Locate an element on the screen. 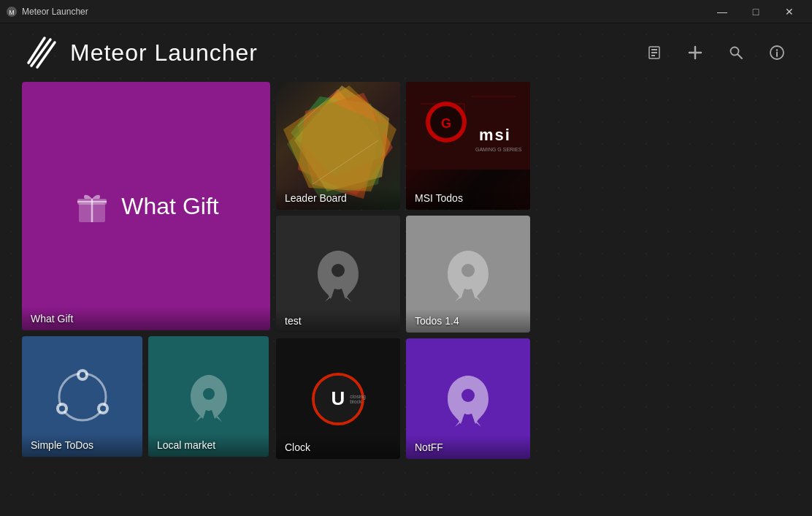 Image resolution: width=812 pixels, height=516 pixels. tile-leader-board: Leader Board is located at coordinates (338, 146).